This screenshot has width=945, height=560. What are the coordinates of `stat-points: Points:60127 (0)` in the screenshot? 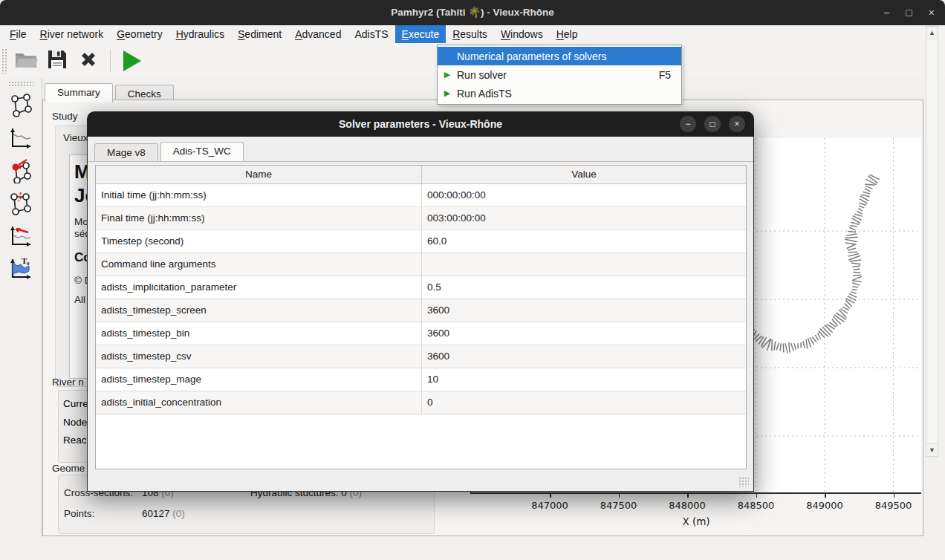 It's located at (125, 514).